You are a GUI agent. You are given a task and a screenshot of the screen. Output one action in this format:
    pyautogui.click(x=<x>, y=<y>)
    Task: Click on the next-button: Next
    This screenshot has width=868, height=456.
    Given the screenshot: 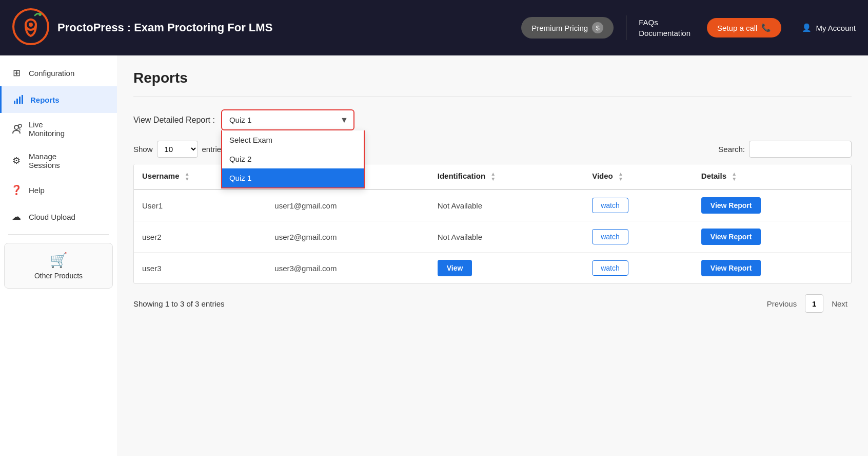 What is the action you would take?
    pyautogui.click(x=839, y=304)
    